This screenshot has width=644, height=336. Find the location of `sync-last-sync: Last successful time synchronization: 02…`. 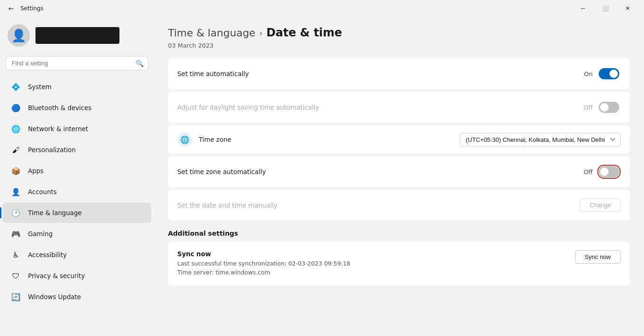

sync-last-sync: Last successful time synchronization: 02… is located at coordinates (264, 264).